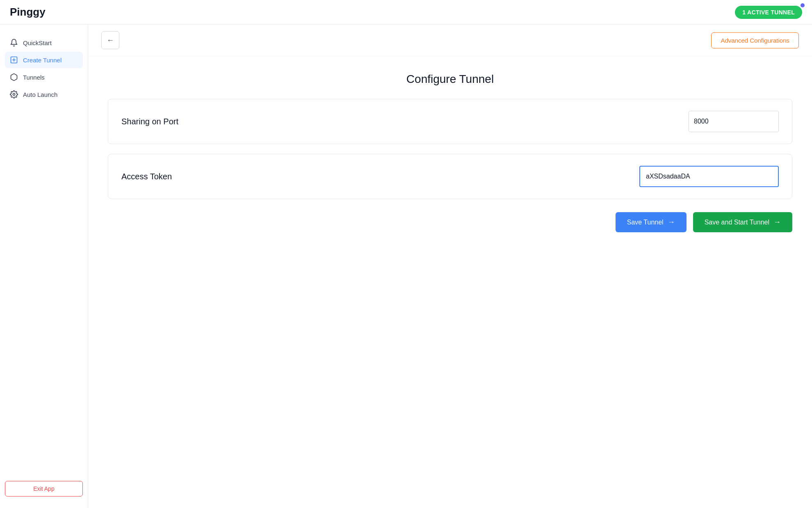  Describe the element at coordinates (44, 43) in the screenshot. I see `sidebar-item-quickstart: QuickStart` at that location.